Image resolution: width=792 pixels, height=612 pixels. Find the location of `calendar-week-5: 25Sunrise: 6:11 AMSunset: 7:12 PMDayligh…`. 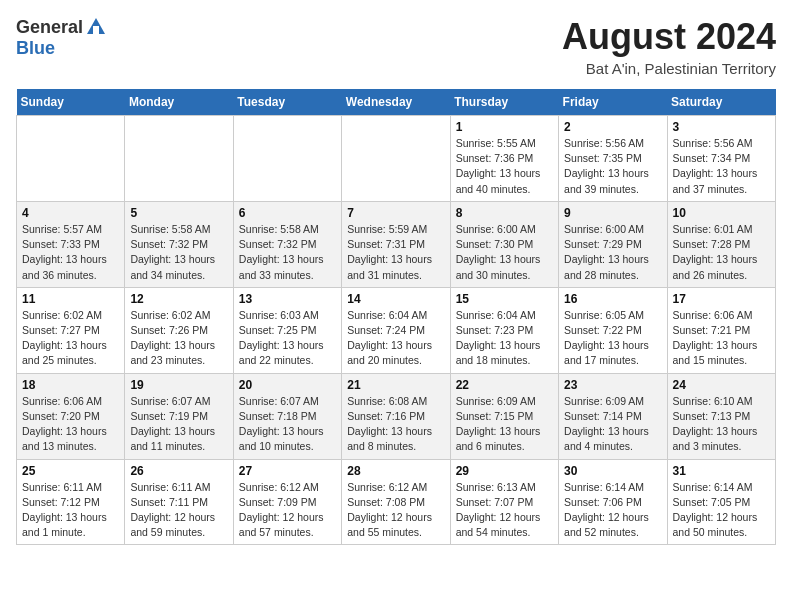

calendar-week-5: 25Sunrise: 6:11 AMSunset: 7:12 PMDayligh… is located at coordinates (396, 502).